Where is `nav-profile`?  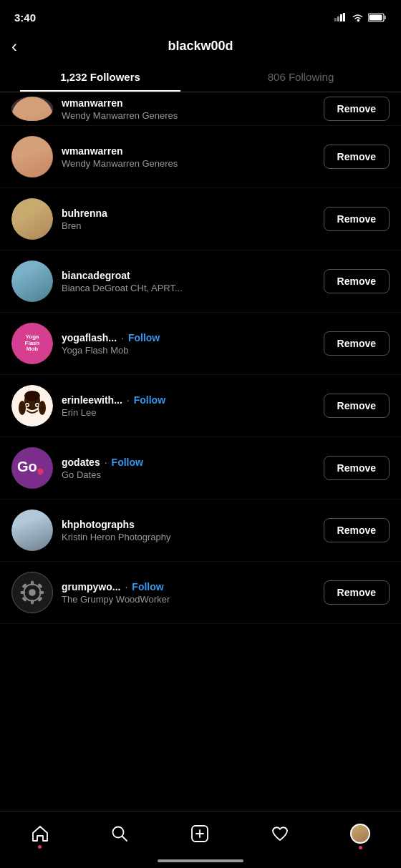
nav-profile is located at coordinates (360, 834).